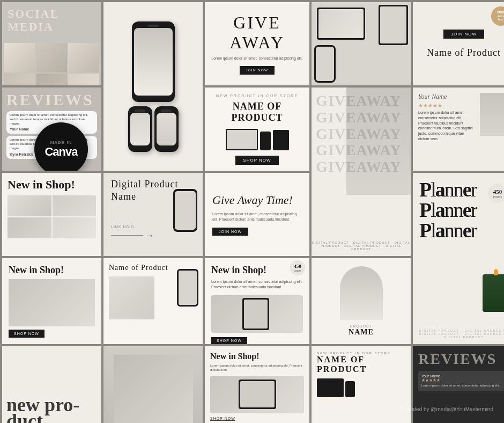 This screenshot has height=423, width=504. Describe the element at coordinates (361, 293) in the screenshot. I see `arch-photo` at that location.